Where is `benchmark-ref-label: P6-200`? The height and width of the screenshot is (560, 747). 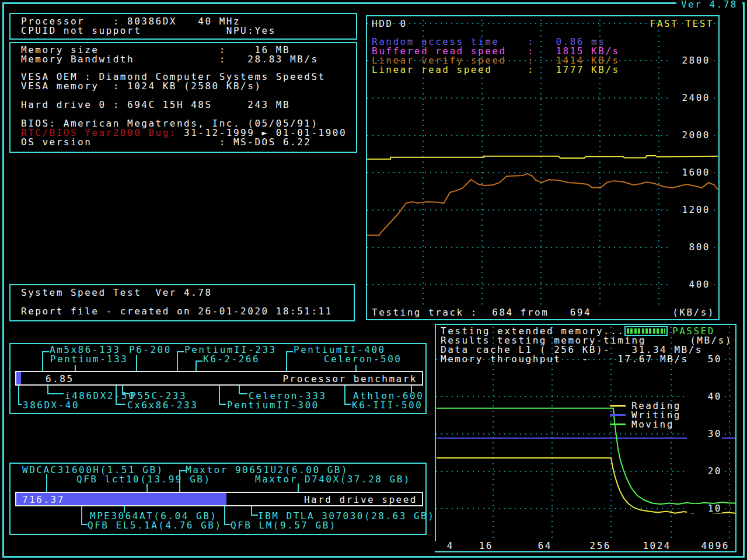
benchmark-ref-label: P6-200 is located at coordinates (151, 350).